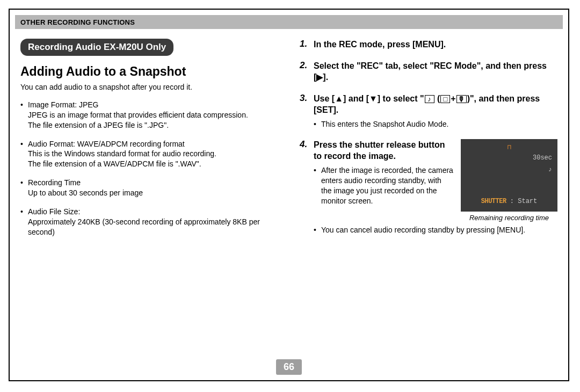  What do you see at coordinates (383, 150) in the screenshot?
I see `step-title: Press the shutter release button to reco…` at bounding box center [383, 150].